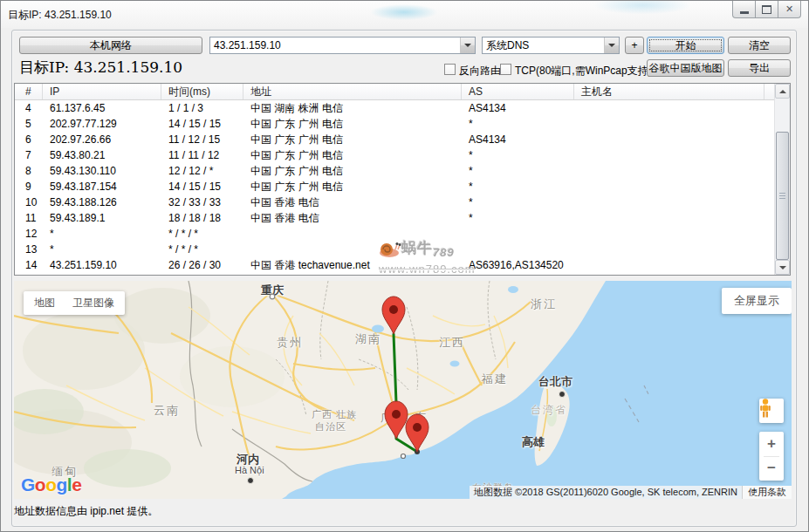 This screenshot has height=532, width=809. What do you see at coordinates (102, 187) in the screenshot?
I see `table-cell: 59.43.187.154` at bounding box center [102, 187].